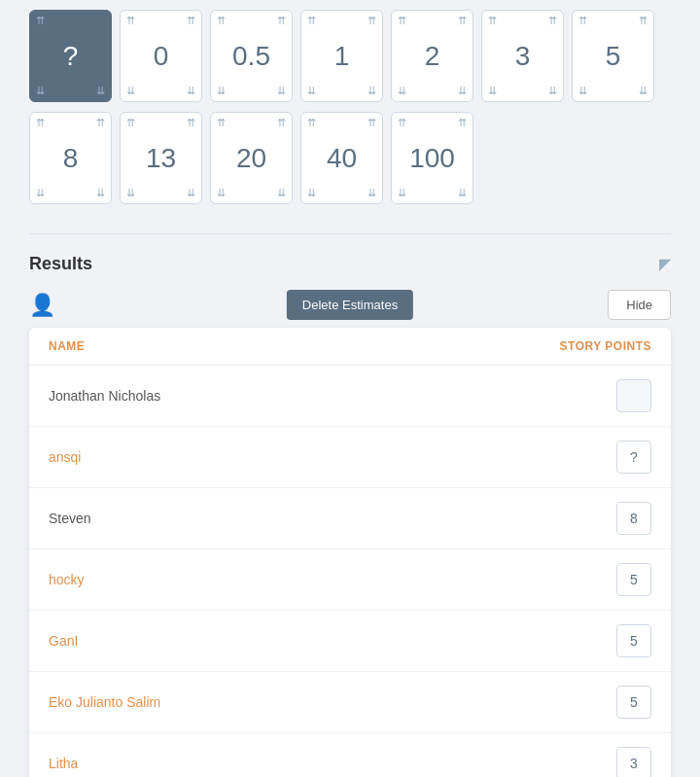  Describe the element at coordinates (161, 56) in the screenshot. I see `card-value: 0` at that location.